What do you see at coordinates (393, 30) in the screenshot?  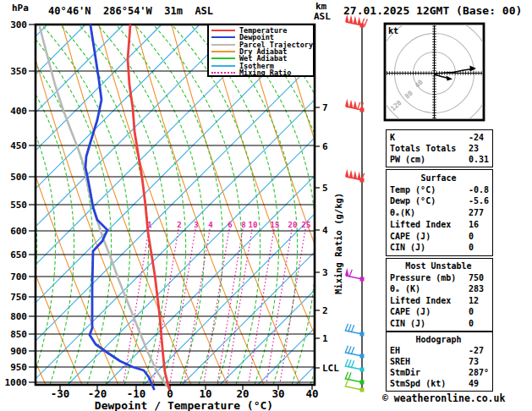 I see `hodograph-unit-label: kt` at bounding box center [393, 30].